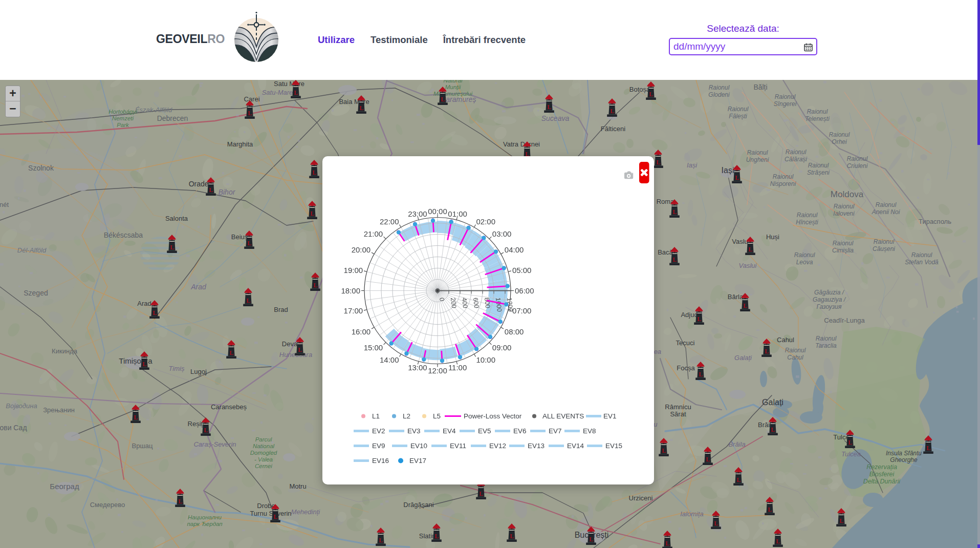  Describe the element at coordinates (884, 249) in the screenshot. I see `svg-text: Căușeni` at that location.